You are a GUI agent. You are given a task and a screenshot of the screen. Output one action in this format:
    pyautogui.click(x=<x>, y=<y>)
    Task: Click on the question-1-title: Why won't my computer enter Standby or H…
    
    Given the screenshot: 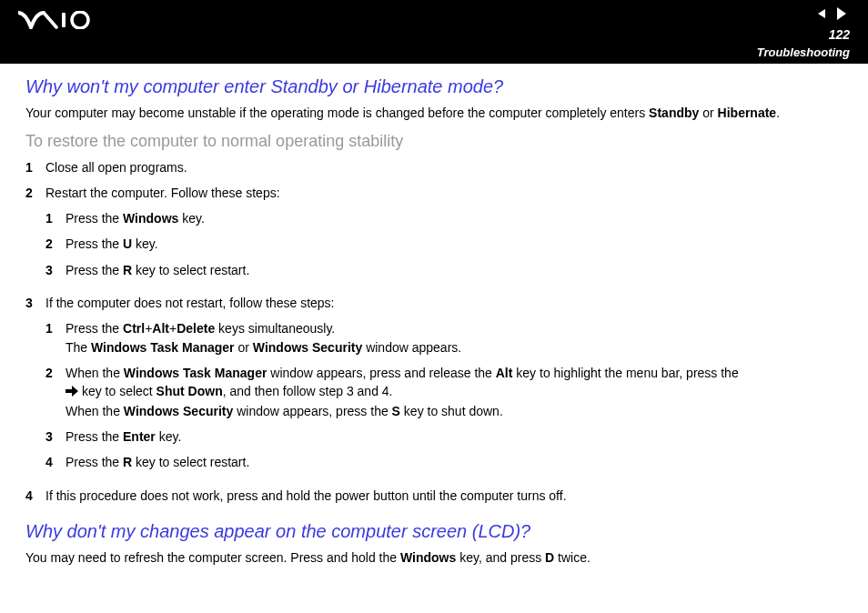 What is the action you would take?
    pyautogui.click(x=434, y=87)
    